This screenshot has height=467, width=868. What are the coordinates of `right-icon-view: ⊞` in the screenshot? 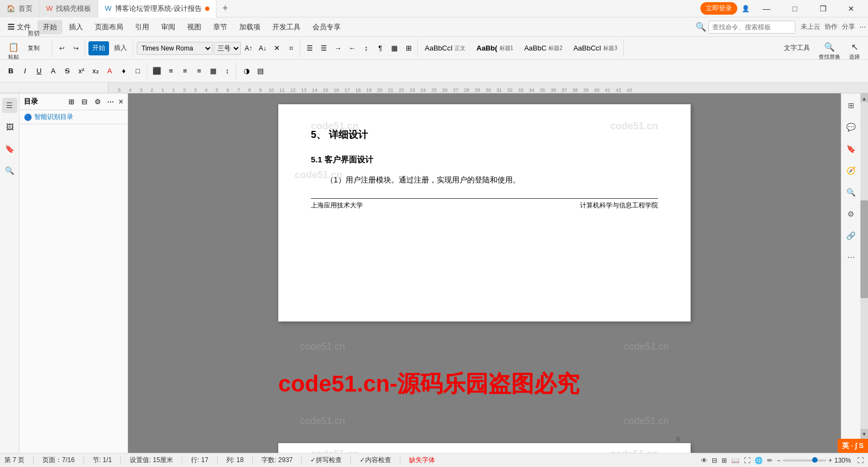 It's located at (851, 105).